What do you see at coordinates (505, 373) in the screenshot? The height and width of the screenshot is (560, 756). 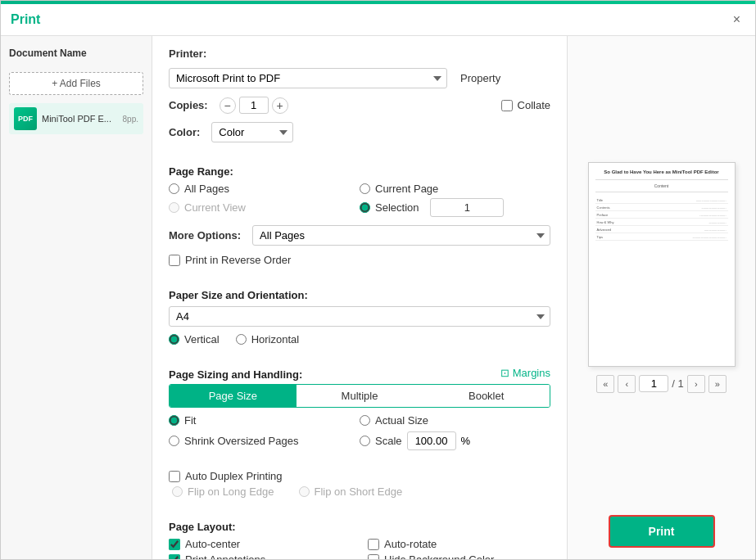 I see `margins-icon: ⊡` at bounding box center [505, 373].